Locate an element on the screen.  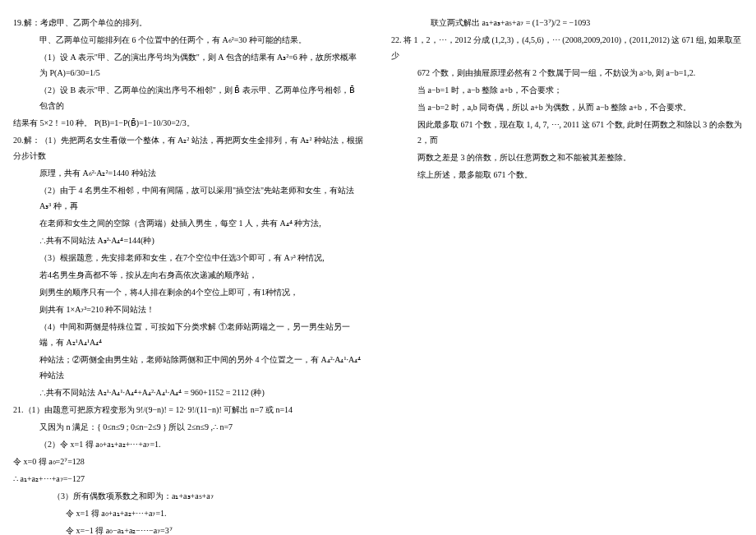
q22-line1: 22. 将 1，2，⋯，2012 分成 (1,2,3)，(4,5,6)，⋯ (2… is located at coordinates (567, 48).